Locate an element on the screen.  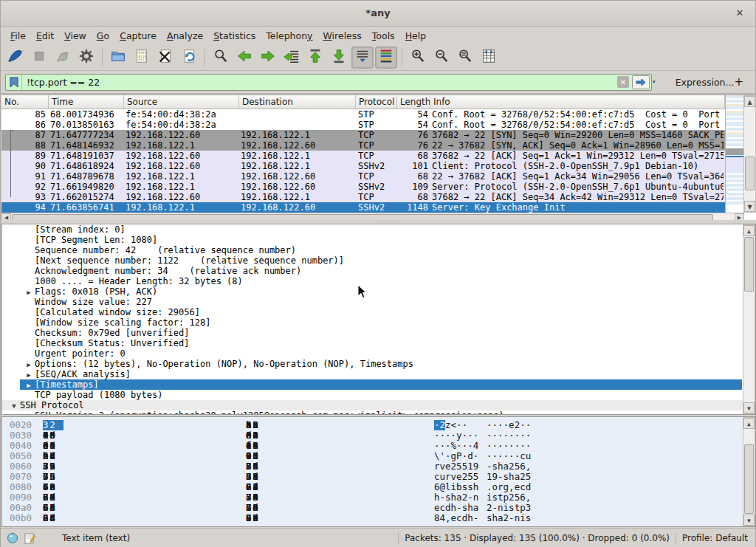
detail-row-15: ▶[Timestamps] is located at coordinates (379, 385).